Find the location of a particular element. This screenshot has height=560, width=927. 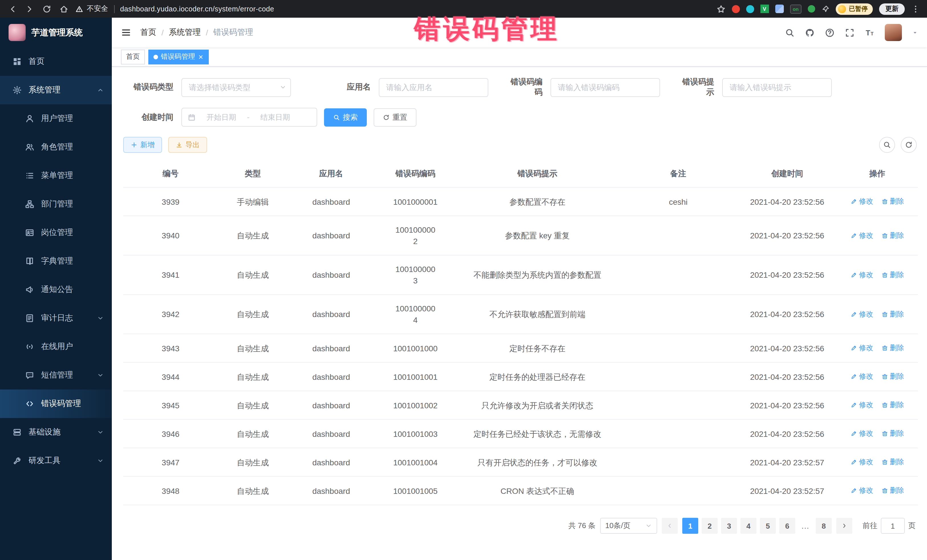

page-size-select: 10条/页 is located at coordinates (629, 526).